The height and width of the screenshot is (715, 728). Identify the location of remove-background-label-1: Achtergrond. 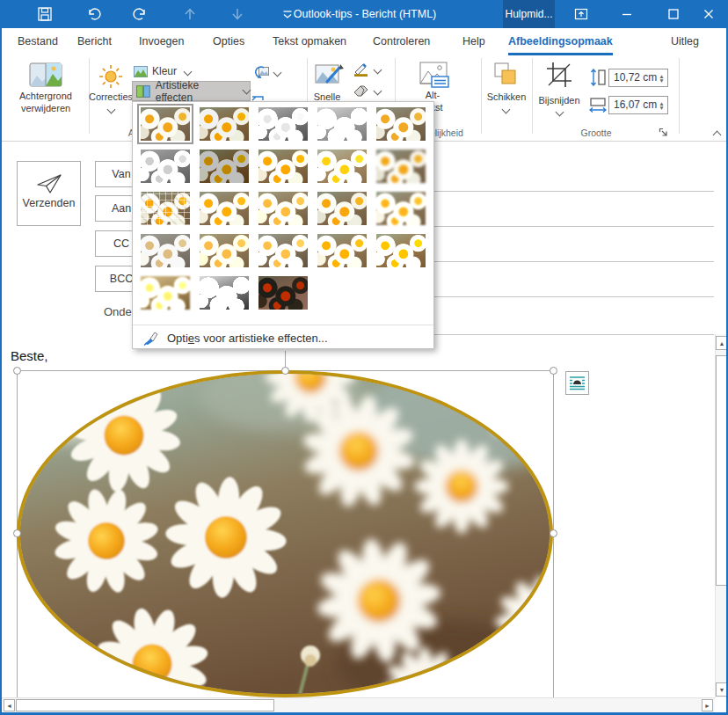
(46, 96).